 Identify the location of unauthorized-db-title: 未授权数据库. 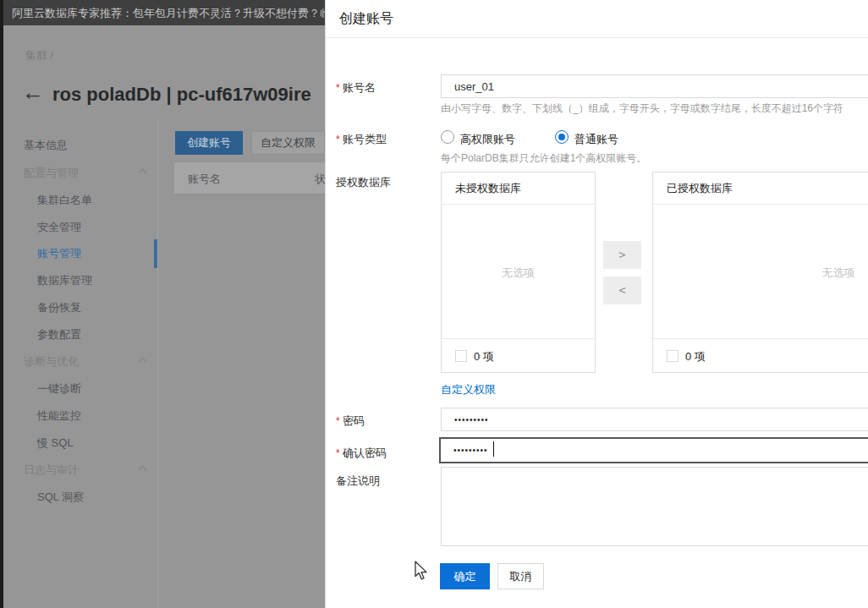
(518, 189).